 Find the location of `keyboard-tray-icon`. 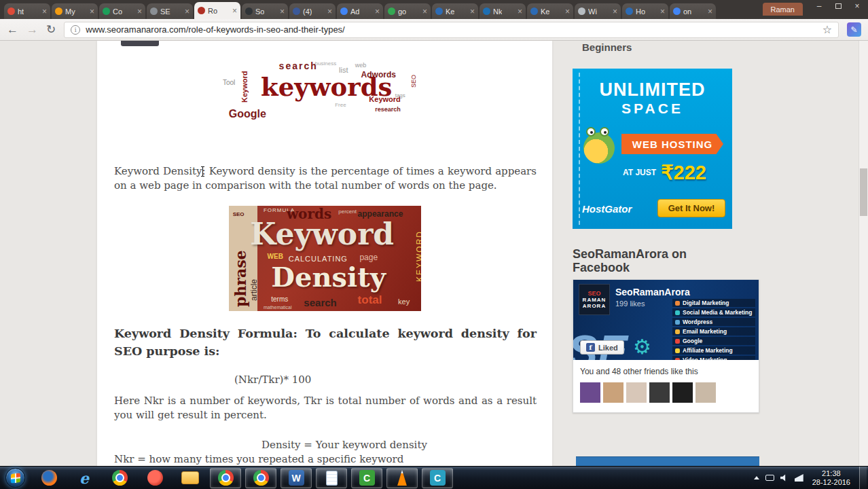

keyboard-tray-icon is located at coordinates (770, 478).